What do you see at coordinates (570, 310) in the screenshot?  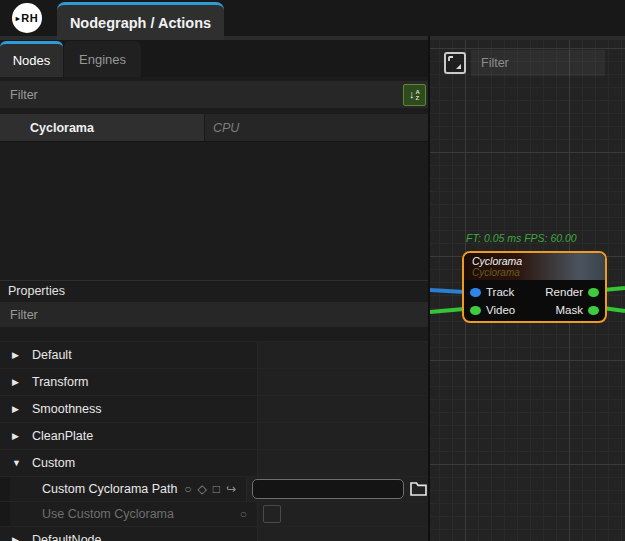 I see `port-label-mask: Mask` at bounding box center [570, 310].